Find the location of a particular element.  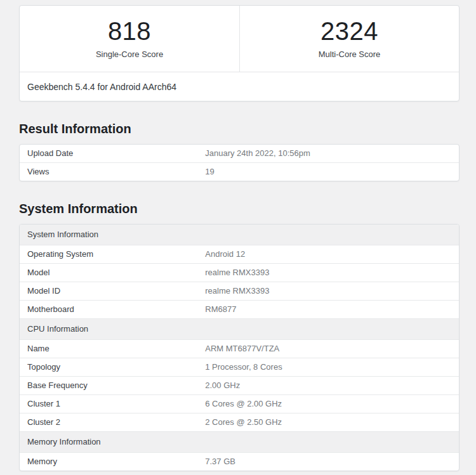

row-value: 7.37 GB is located at coordinates (328, 462).